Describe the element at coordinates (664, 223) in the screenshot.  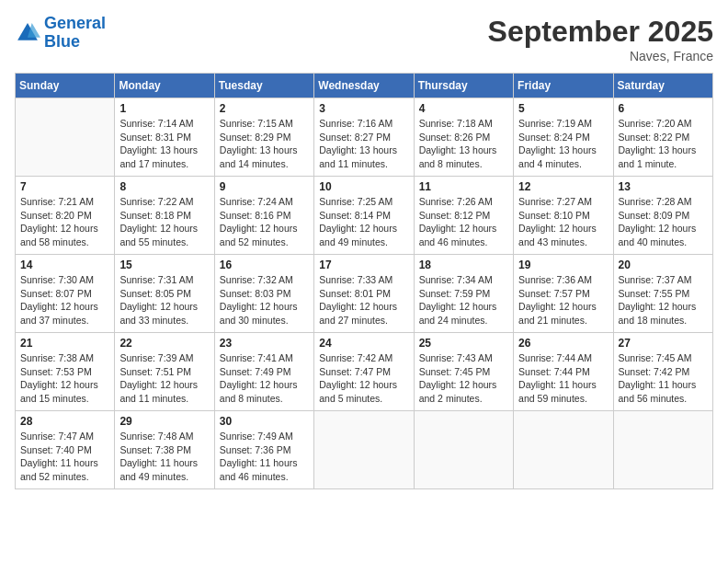
I see `day-info: Sunrise: 7:28 AMSunset: 8:09 PMDaylight:…` at that location.